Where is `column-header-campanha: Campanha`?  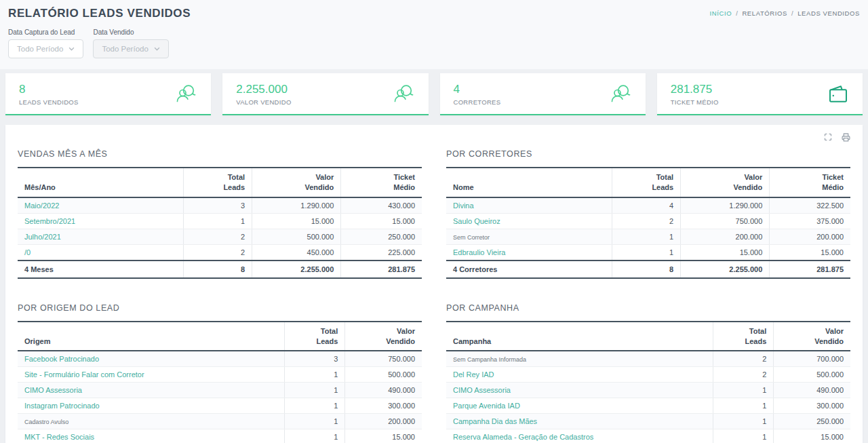 column-header-campanha: Campanha is located at coordinates (579, 336).